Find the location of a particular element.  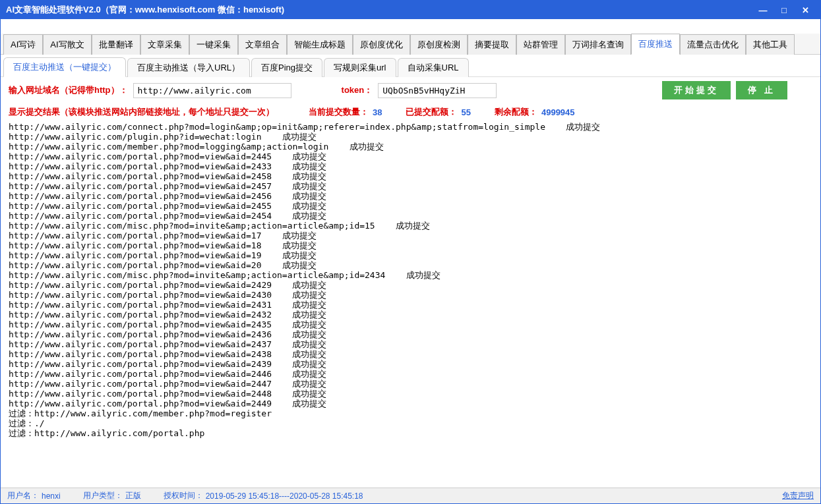

sub-tab-1: 百度主动推送（导入URL） is located at coordinates (189, 67).